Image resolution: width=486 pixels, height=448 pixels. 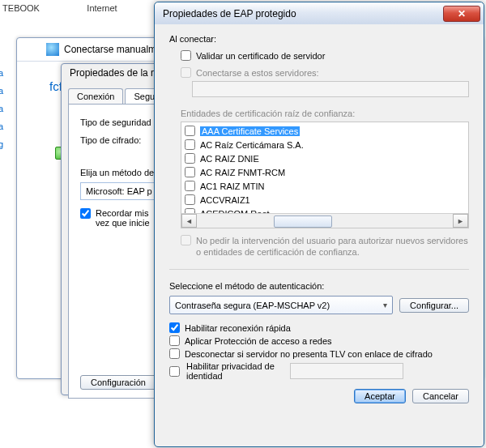 I want to click on on-connect-label: Al conectar:, so click(x=319, y=39).